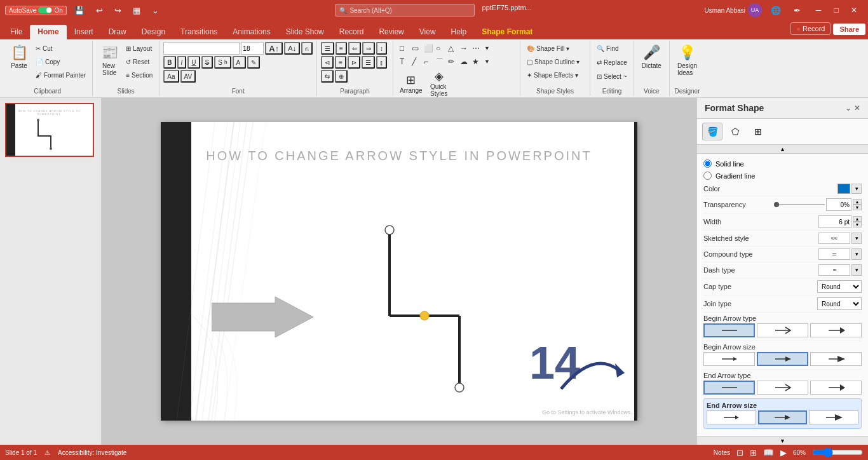 Image resolution: width=868 pixels, height=460 pixels. Describe the element at coordinates (839, 205) in the screenshot. I see `transparency-input` at that location.